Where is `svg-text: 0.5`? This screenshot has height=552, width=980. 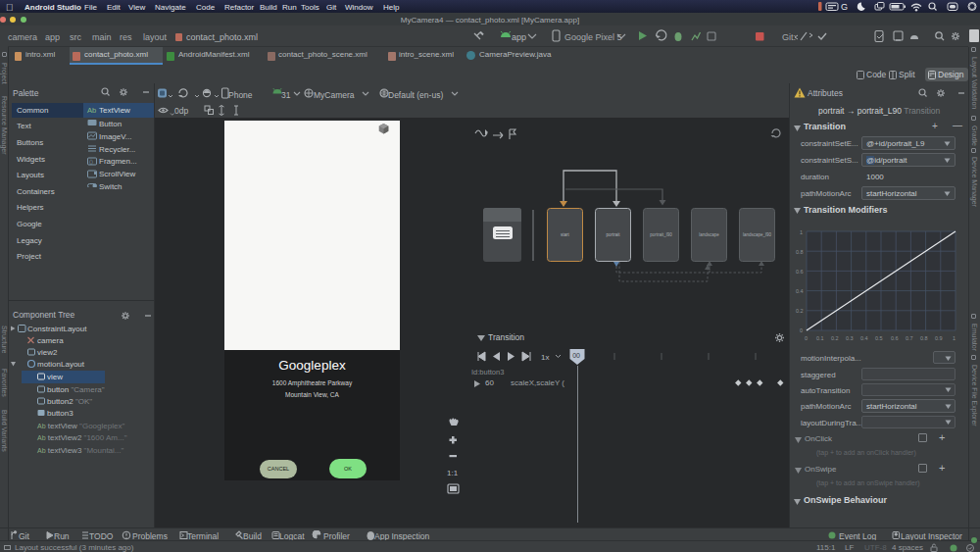
svg-text: 0.5 is located at coordinates (879, 338).